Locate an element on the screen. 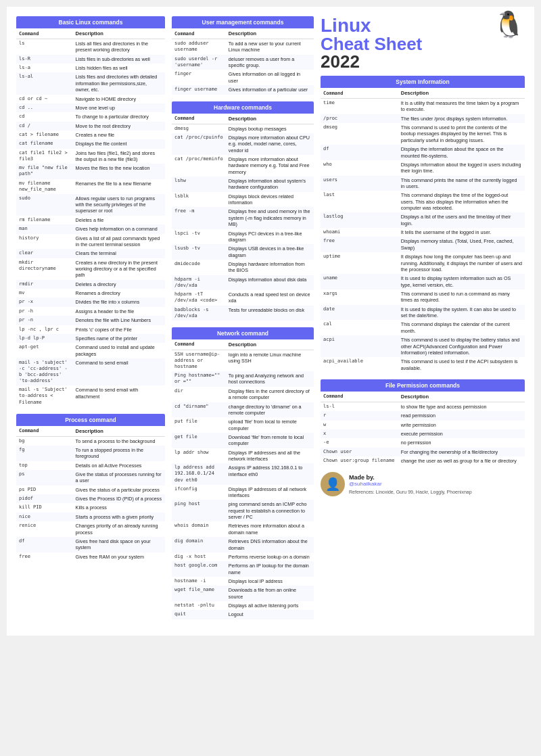 The width and height of the screenshot is (541, 756). table-row: hdparm -tT /dev/xda <code>Conducts a rea… is located at coordinates (243, 298).